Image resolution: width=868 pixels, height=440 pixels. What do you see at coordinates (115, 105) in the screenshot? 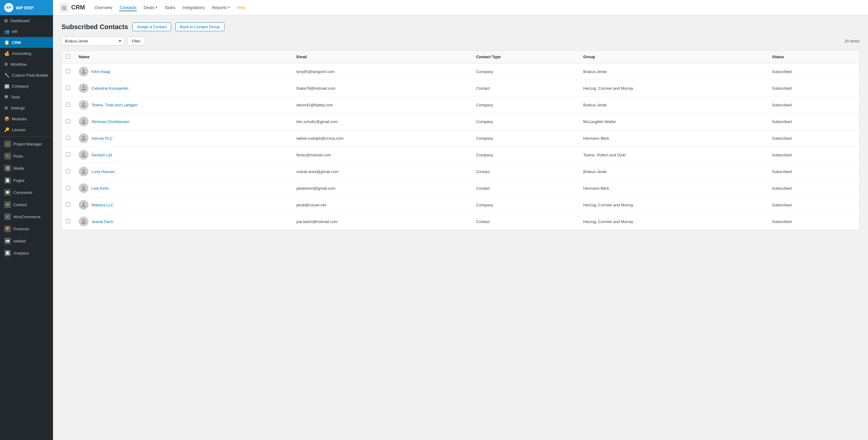
I see `contact-name-link: Towne, Thiel and Luettgen` at bounding box center [115, 105].